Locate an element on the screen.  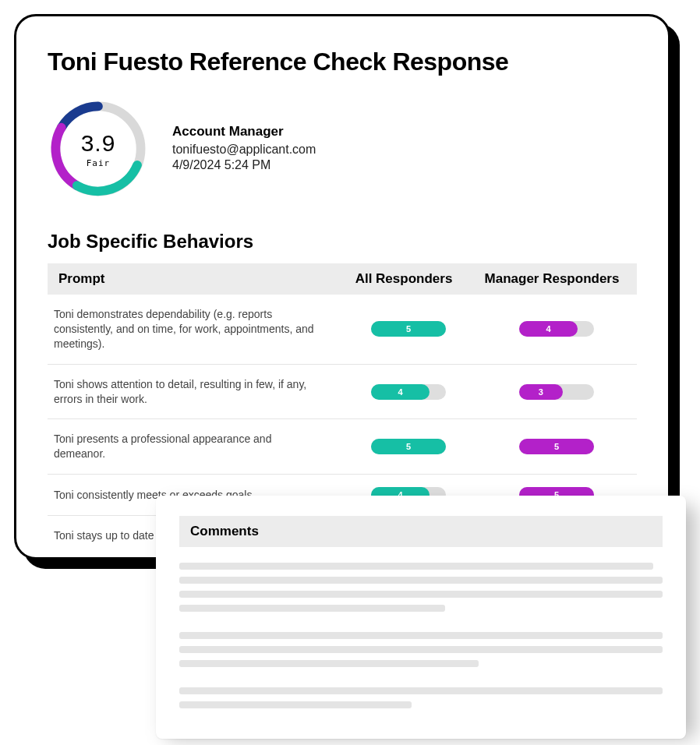
table-row: Toni demonstrates dependability (e.g. re… is located at coordinates (342, 330).